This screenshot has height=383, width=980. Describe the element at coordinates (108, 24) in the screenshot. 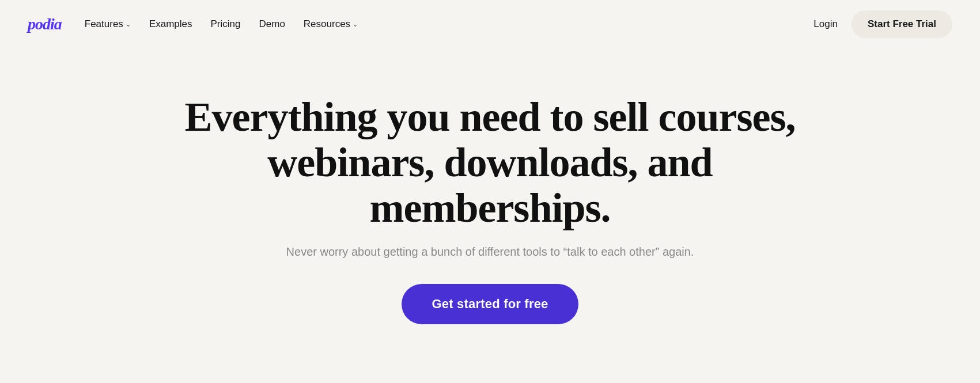

I see `nav-item-features: Features ⌄` at that location.